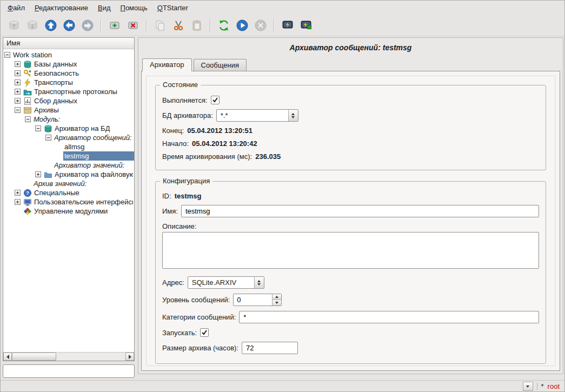 This screenshot has height=392, width=565. Describe the element at coordinates (350, 250) in the screenshot. I see `description-textarea` at that location.